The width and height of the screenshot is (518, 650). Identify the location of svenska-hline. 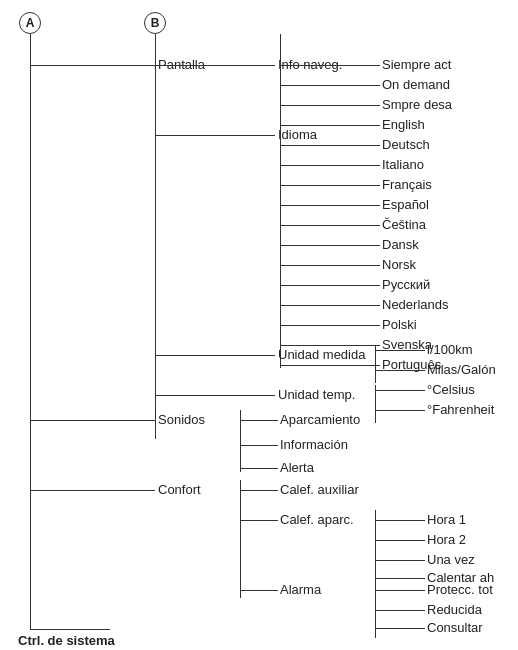
(330, 346).